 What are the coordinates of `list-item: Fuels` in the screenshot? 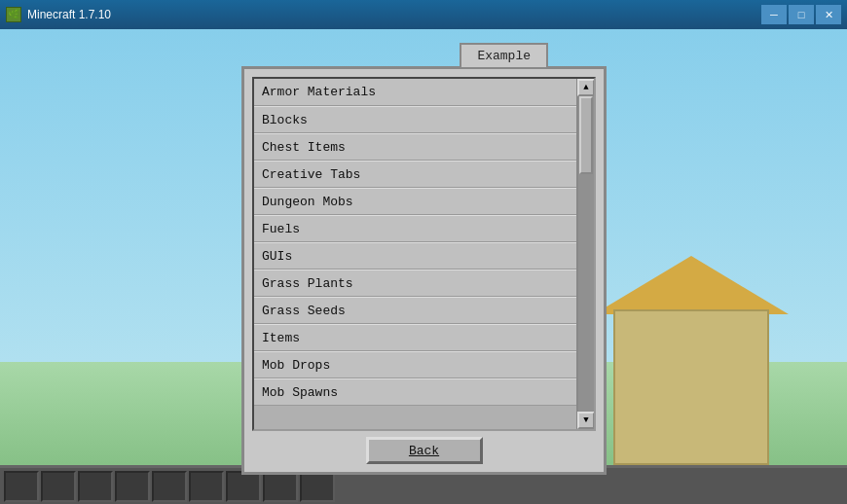 It's located at (415, 229).